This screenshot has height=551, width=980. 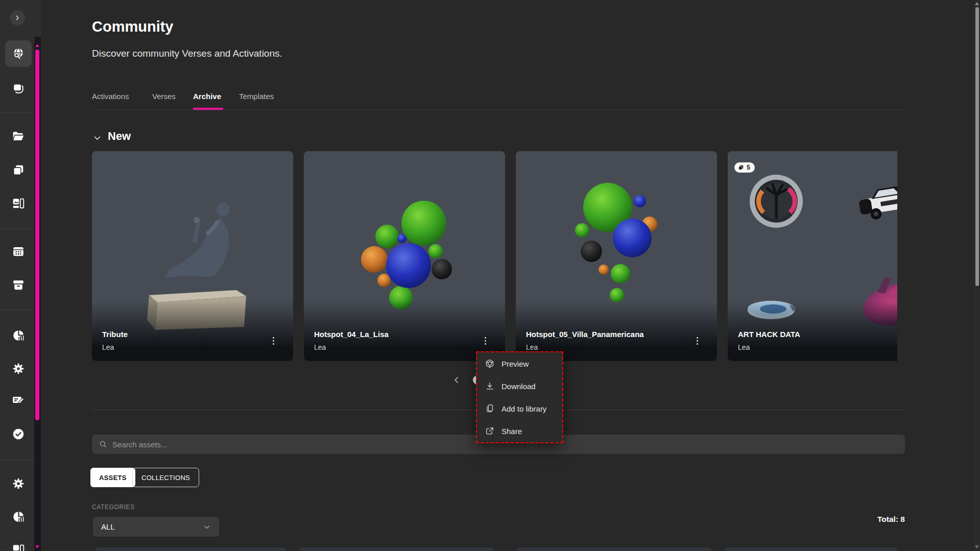 What do you see at coordinates (18, 400) in the screenshot?
I see `sidebar-item-billing` at bounding box center [18, 400].